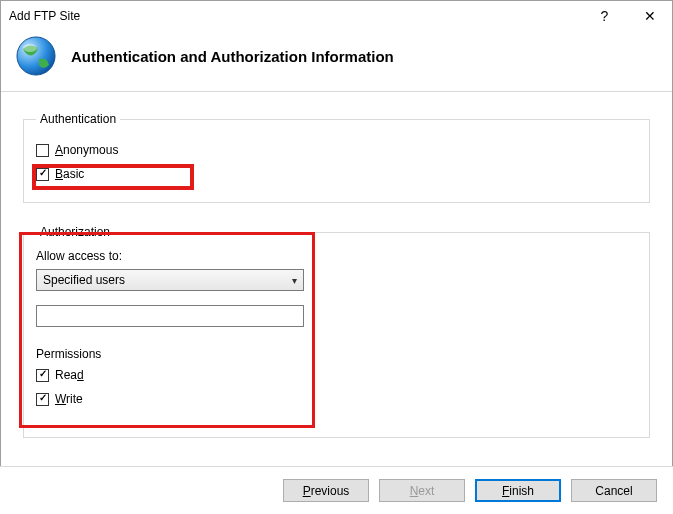 The height and width of the screenshot is (514, 673). Describe the element at coordinates (42, 150) in the screenshot. I see `anonymous-checkbox` at that location.